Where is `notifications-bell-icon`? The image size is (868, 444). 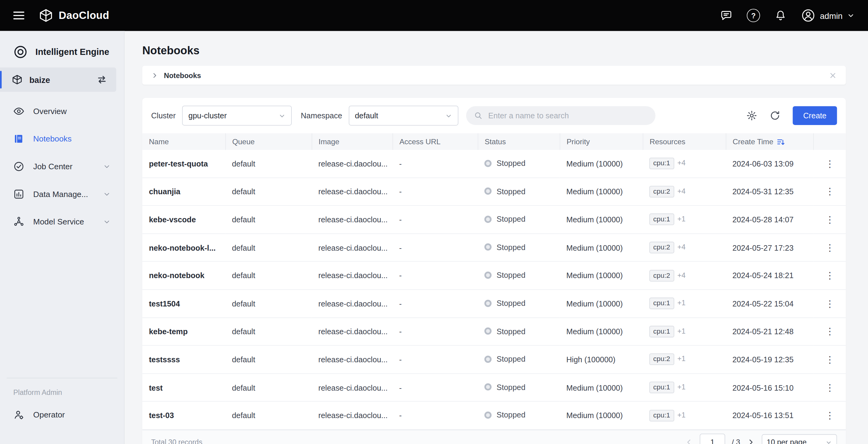 notifications-bell-icon is located at coordinates (781, 15).